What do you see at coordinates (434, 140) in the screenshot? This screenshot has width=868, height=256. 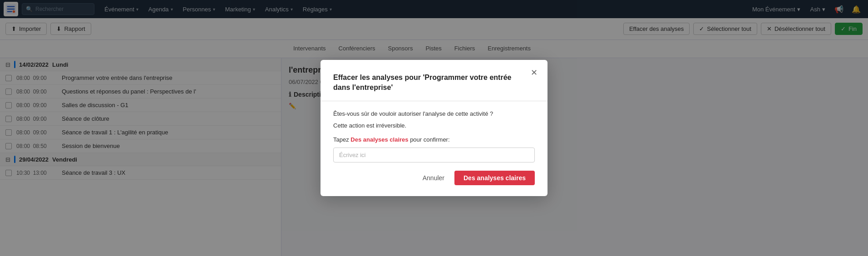 I see `modal-instruction: Tapez Des analyses claires pour confirme…` at bounding box center [434, 140].